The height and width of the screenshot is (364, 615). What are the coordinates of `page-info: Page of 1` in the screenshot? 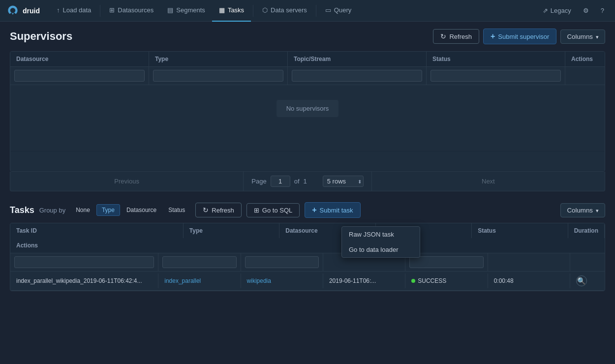 It's located at (279, 181).